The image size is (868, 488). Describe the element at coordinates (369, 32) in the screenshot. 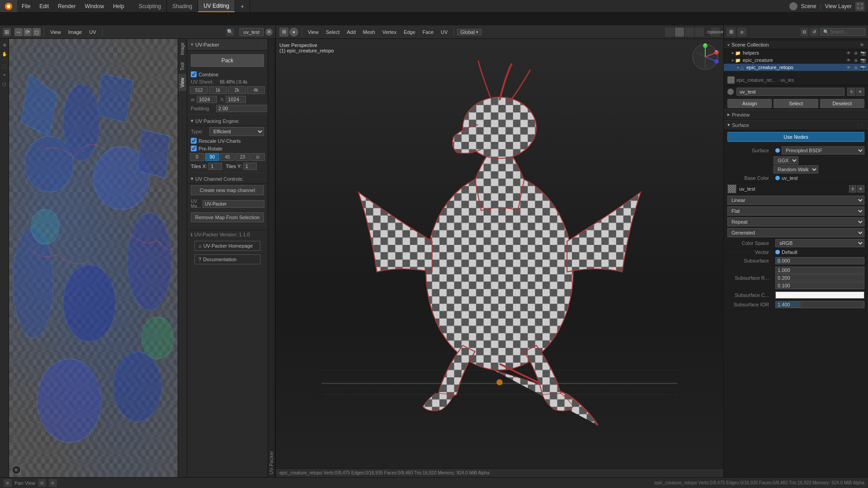

I see `viewport-mesh-menu: Mesh` at that location.